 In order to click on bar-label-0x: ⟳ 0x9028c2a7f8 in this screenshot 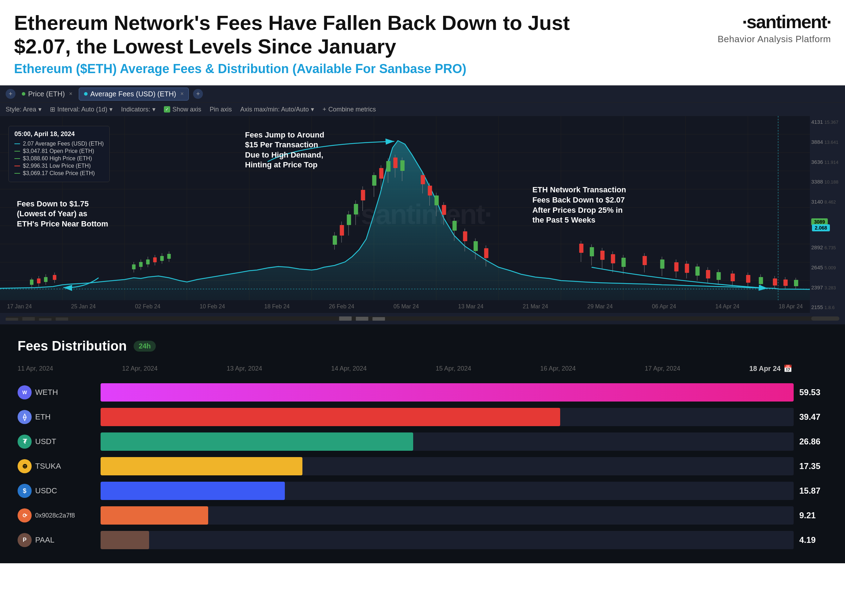, I will do `click(56, 515)`.